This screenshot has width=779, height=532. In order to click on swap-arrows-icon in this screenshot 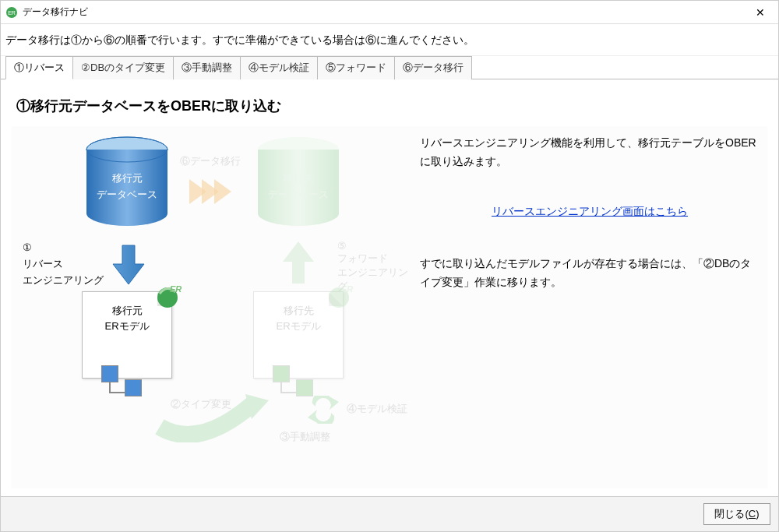, I will do `click(323, 410)`.